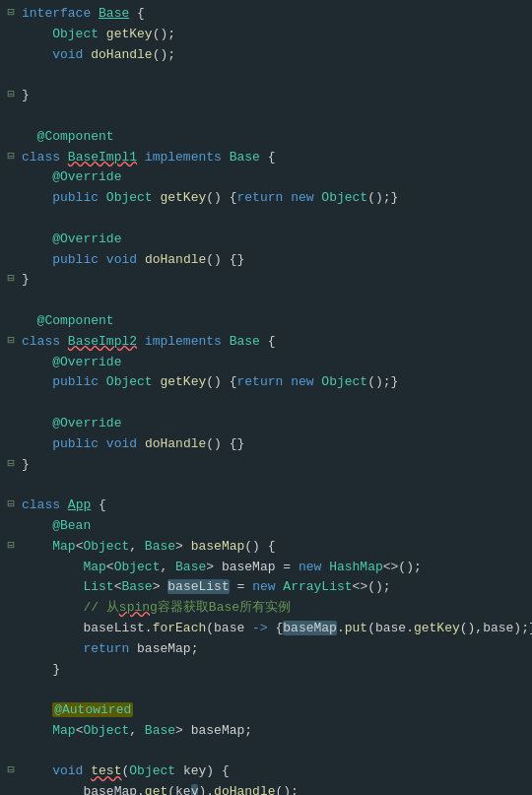  I want to click on line-32-text: return baseMap;, so click(271, 650).